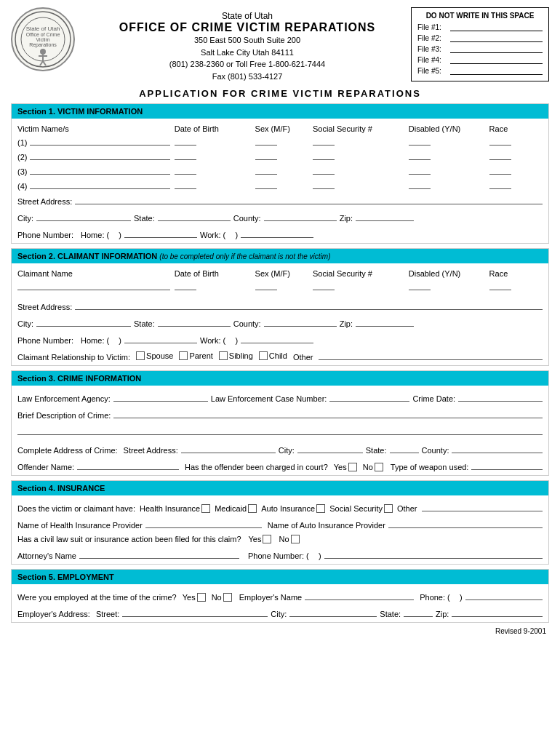 Image resolution: width=560 pixels, height=745 pixels. What do you see at coordinates (280, 274) in the screenshot?
I see `section2-col-headers: Claimant Name Date of Birth Sex (M/F) So…` at bounding box center [280, 274].